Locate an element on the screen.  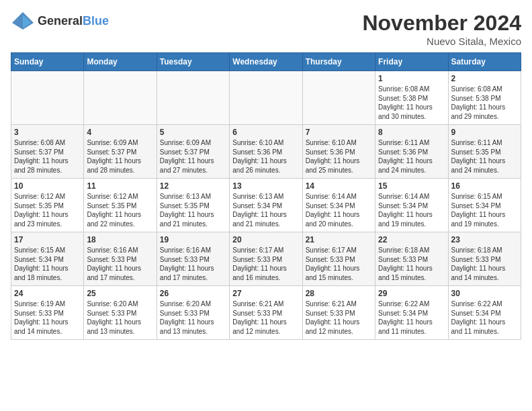
day-cell: 8Sunrise: 6:11 AM Sunset: 5:36 PM Daylig… is located at coordinates (412, 152).